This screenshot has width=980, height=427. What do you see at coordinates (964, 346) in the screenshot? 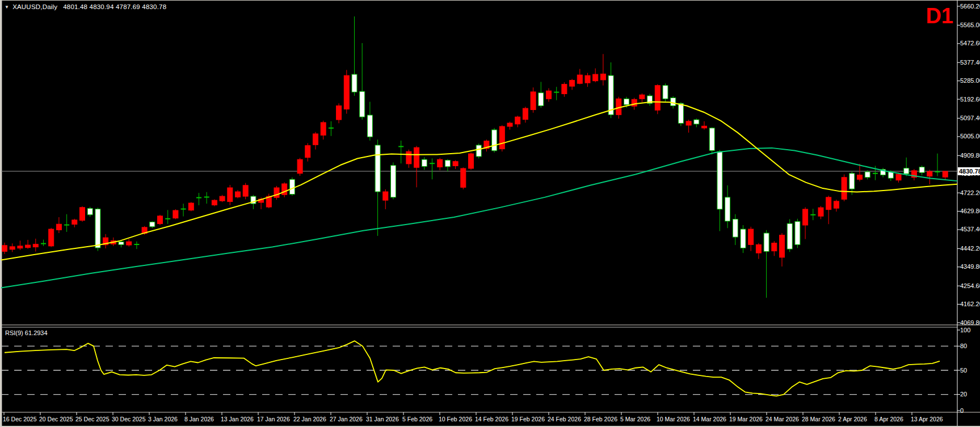
I see `rsi-tick-label: 80` at bounding box center [964, 346].